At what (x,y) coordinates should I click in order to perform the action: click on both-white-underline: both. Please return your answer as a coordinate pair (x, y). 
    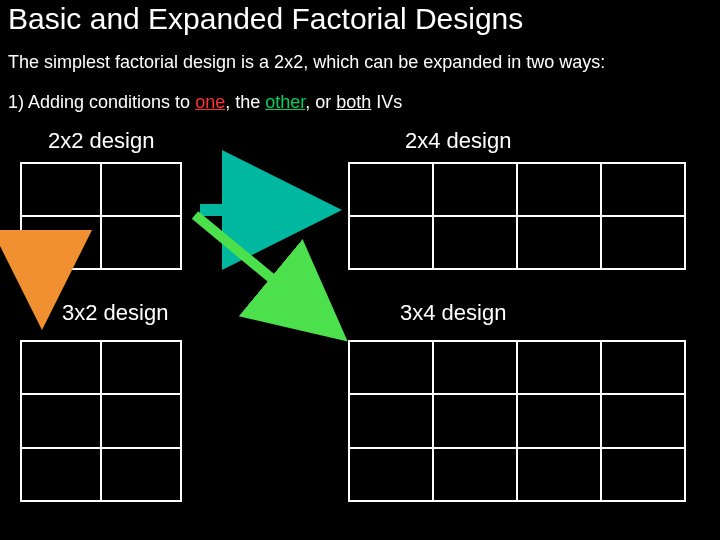
    Looking at the image, I should click on (354, 102).